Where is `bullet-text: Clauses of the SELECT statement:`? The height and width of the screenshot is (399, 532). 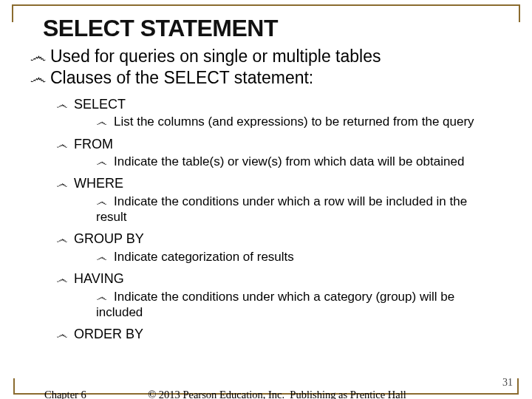
bullet-text: Clauses of the SELECT statement: is located at coordinates (182, 78).